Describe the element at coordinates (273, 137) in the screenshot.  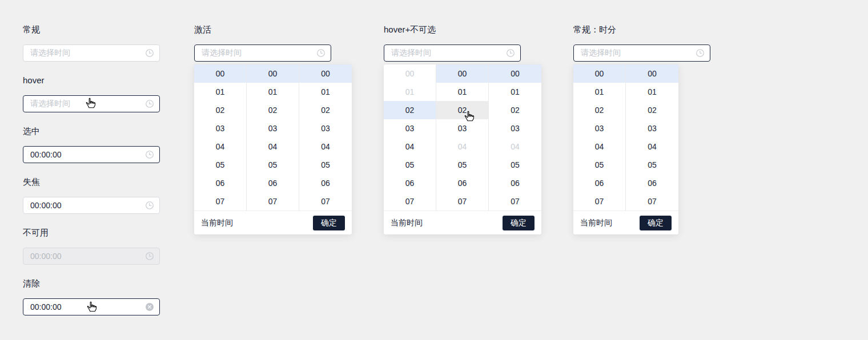
I see `time-columns: 0001020304050607000102030405060700010203…` at that location.